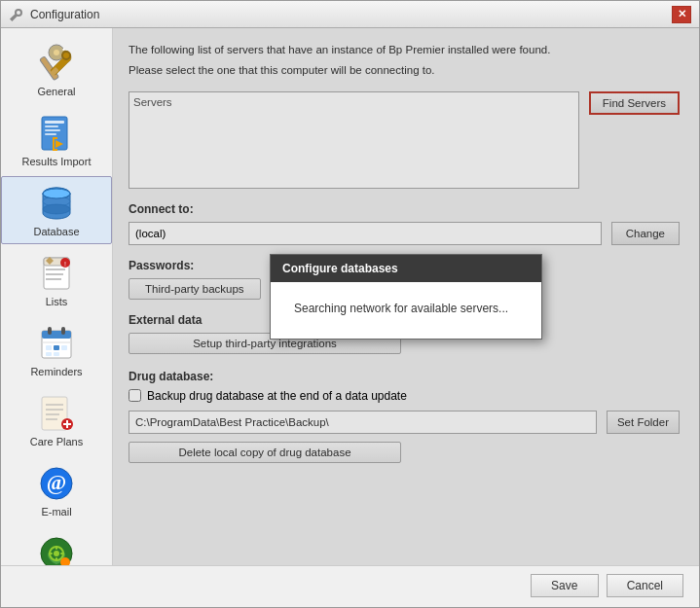 Image resolution: width=700 pixels, height=608 pixels. What do you see at coordinates (565, 586) in the screenshot?
I see `save-button: Save` at bounding box center [565, 586].